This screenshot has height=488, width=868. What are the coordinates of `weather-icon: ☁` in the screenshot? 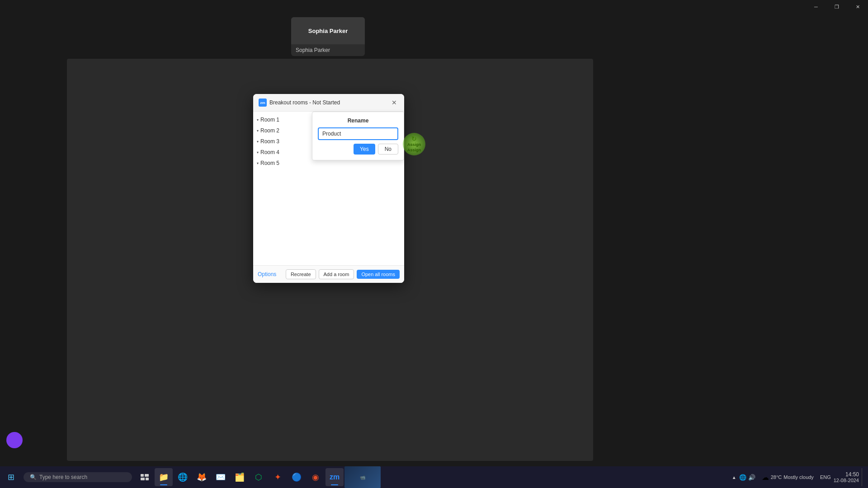 It's located at (765, 477).